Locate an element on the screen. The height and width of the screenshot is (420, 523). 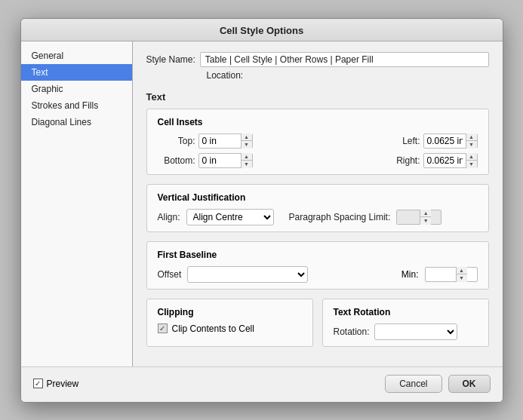
top-spin-input: ▲ ▼ is located at coordinates (226, 141).